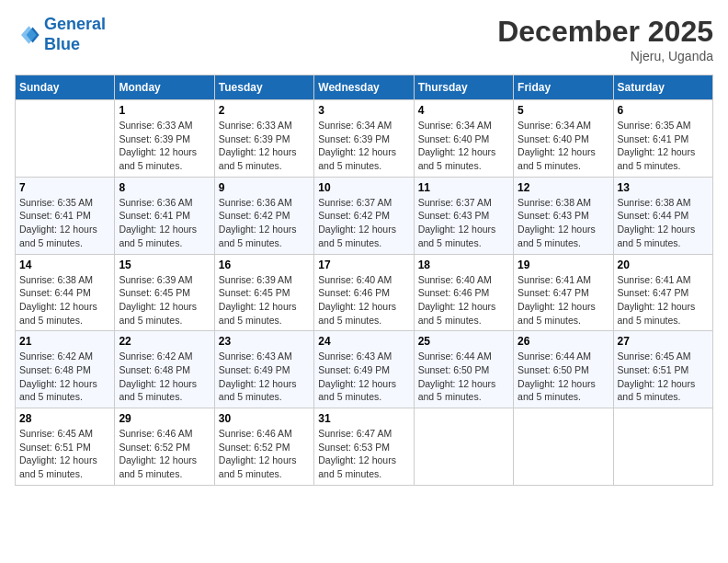 This screenshot has width=728, height=563. I want to click on calendar-day-cell: 30Sunrise: 6:46 AMSunset: 6:52 PMDayligh…, so click(264, 447).